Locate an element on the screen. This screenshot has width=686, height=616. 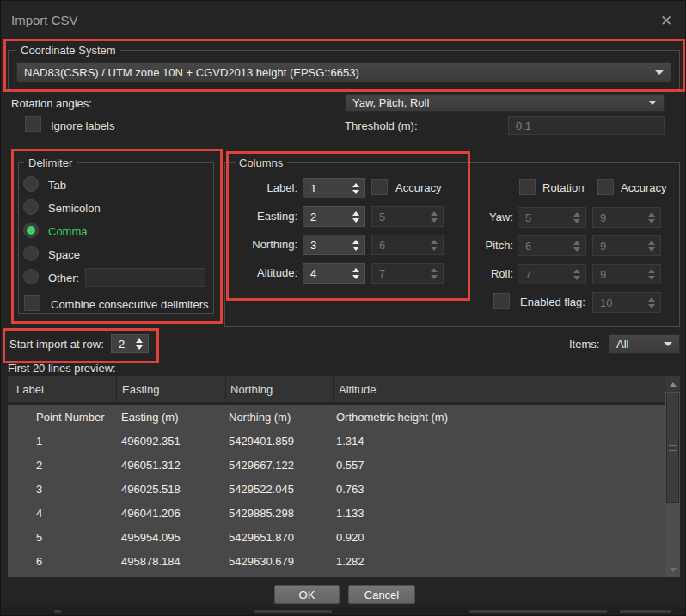
rotation-checkbox is located at coordinates (528, 187).